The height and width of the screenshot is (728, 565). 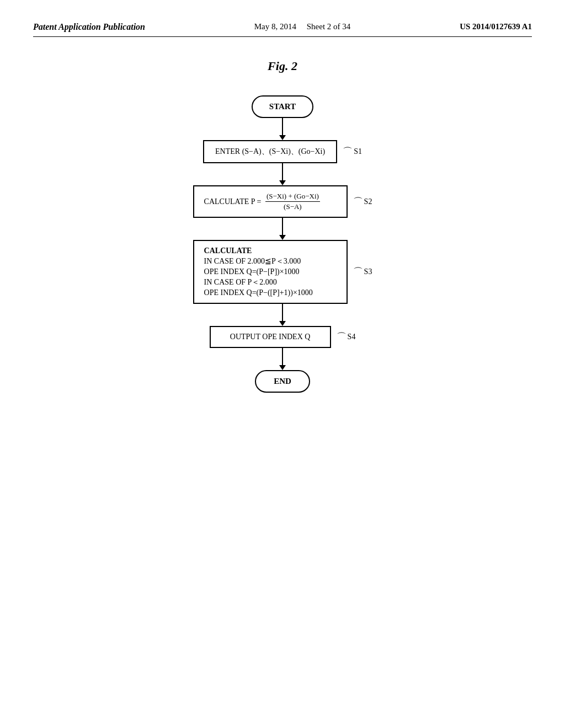 What do you see at coordinates (270, 293) in the screenshot?
I see `step-s3-line-5: OPE INDEX Q=(P−([P]+1))×1000` at bounding box center [270, 293].